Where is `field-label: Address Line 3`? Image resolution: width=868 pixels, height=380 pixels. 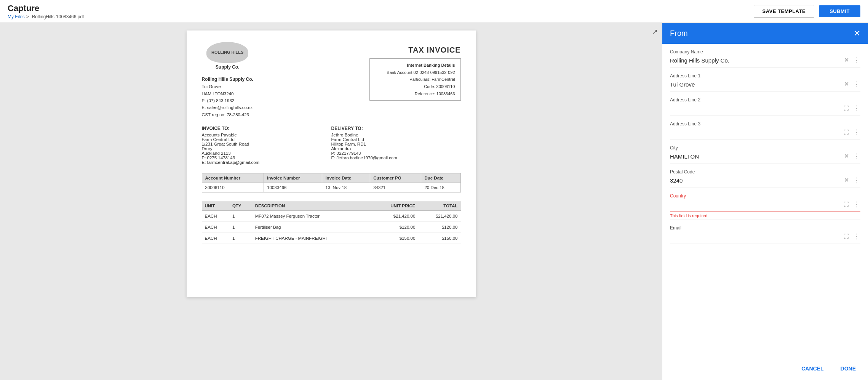 field-label: Address Line 3 is located at coordinates (765, 124).